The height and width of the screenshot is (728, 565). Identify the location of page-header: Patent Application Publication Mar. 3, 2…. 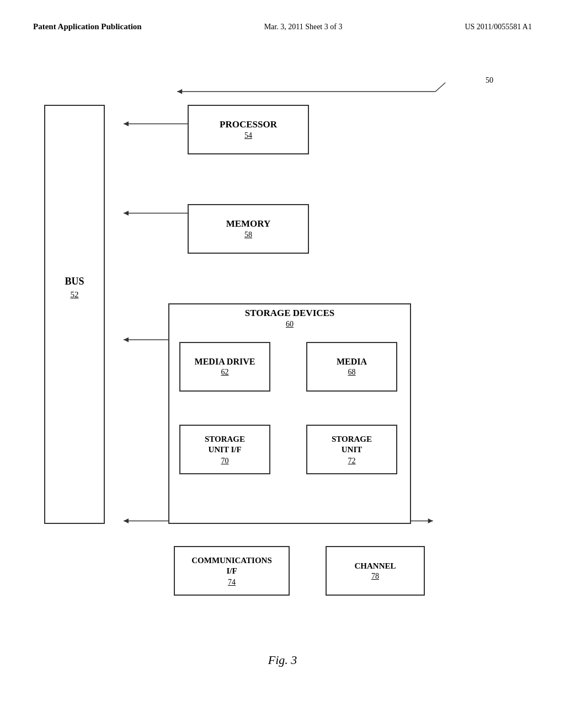
(282, 26).